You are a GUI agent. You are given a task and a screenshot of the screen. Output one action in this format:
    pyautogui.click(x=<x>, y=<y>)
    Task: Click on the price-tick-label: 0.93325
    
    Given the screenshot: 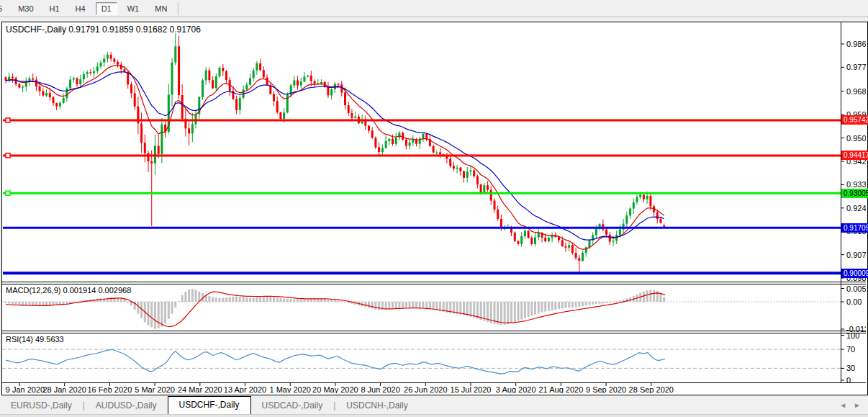 What is the action you would take?
    pyautogui.click(x=856, y=184)
    